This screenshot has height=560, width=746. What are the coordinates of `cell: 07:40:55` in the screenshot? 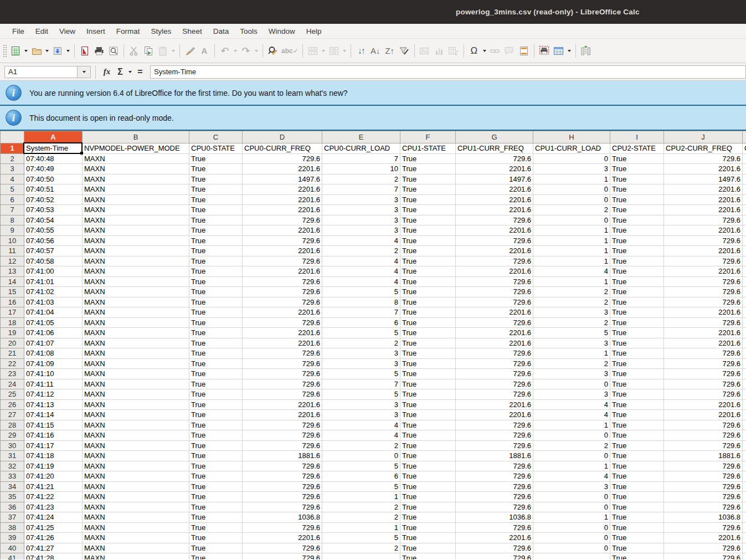 It's located at (53, 230).